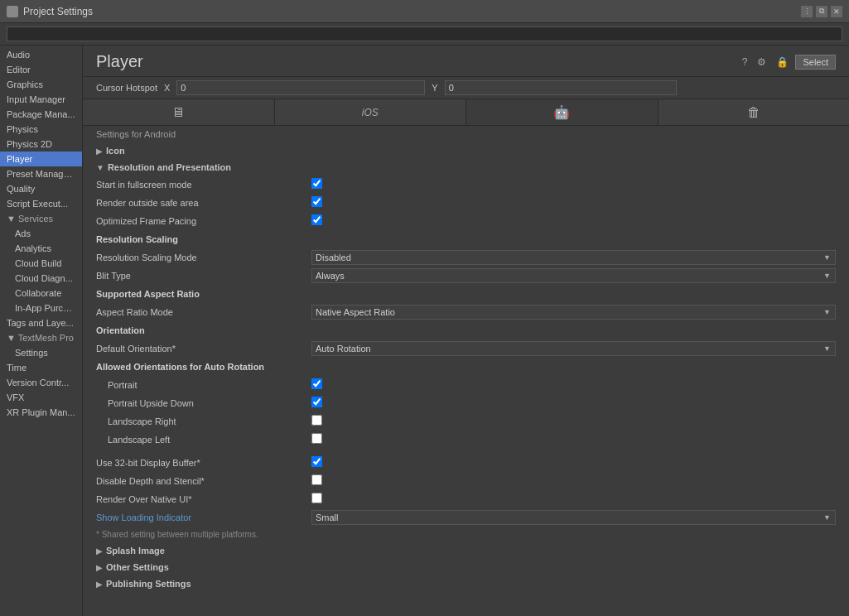 This screenshot has width=849, height=616. Describe the element at coordinates (562, 113) in the screenshot. I see `android-icon: 🤖` at that location.